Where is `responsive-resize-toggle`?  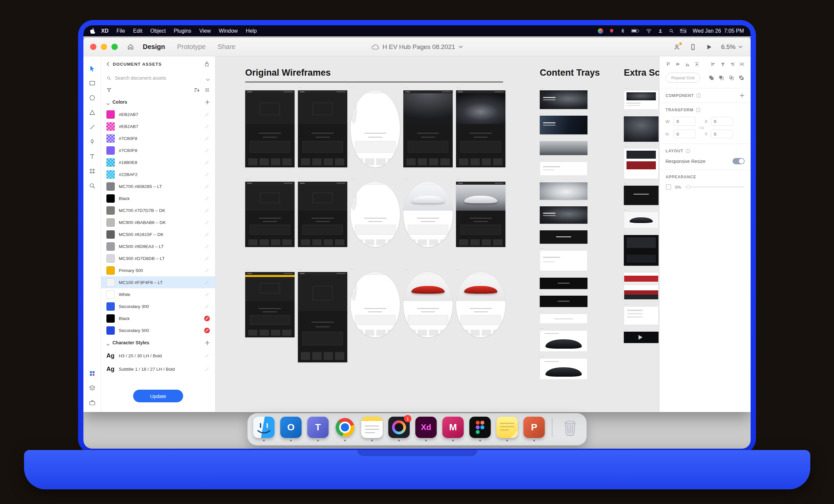 responsive-resize-toggle is located at coordinates (739, 161).